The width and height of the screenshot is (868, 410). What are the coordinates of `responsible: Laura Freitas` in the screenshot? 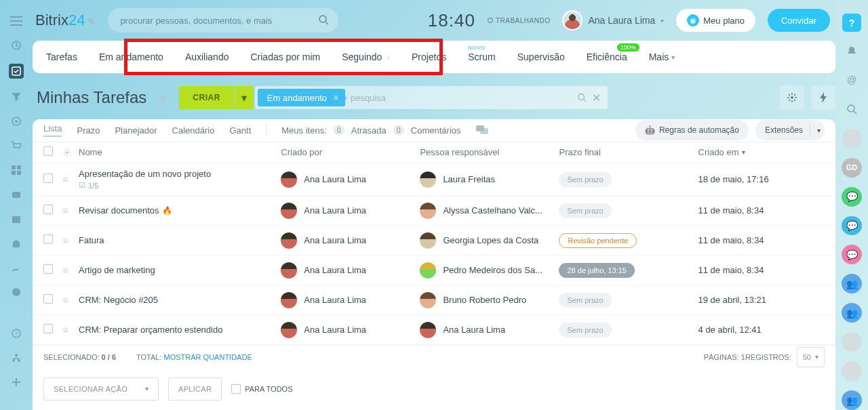 It's located at (490, 180).